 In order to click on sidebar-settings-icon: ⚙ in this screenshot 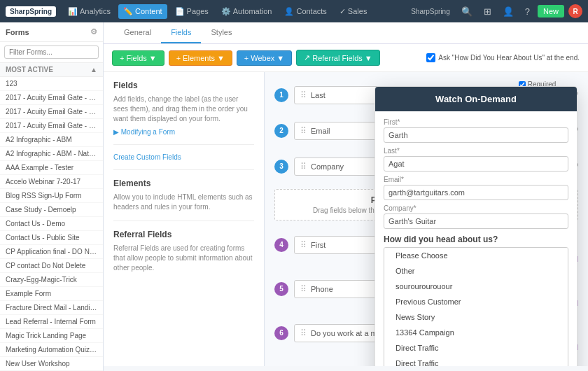, I will do `click(94, 32)`.